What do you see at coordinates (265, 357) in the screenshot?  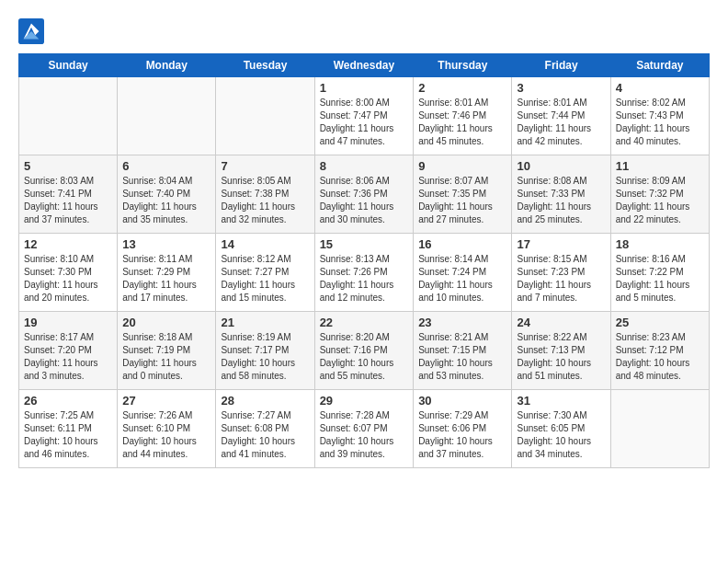 I see `day-info: Sunrise: 8:19 AM Sunset: 7:17 PM Dayligh…` at bounding box center [265, 357].